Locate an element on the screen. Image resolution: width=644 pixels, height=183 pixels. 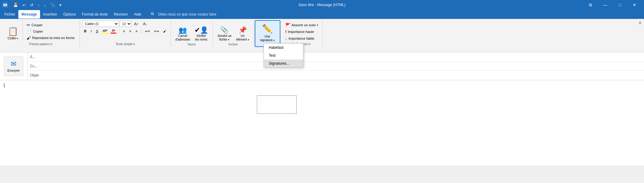
restore-btn: ⧉ is located at coordinates (590, 5).